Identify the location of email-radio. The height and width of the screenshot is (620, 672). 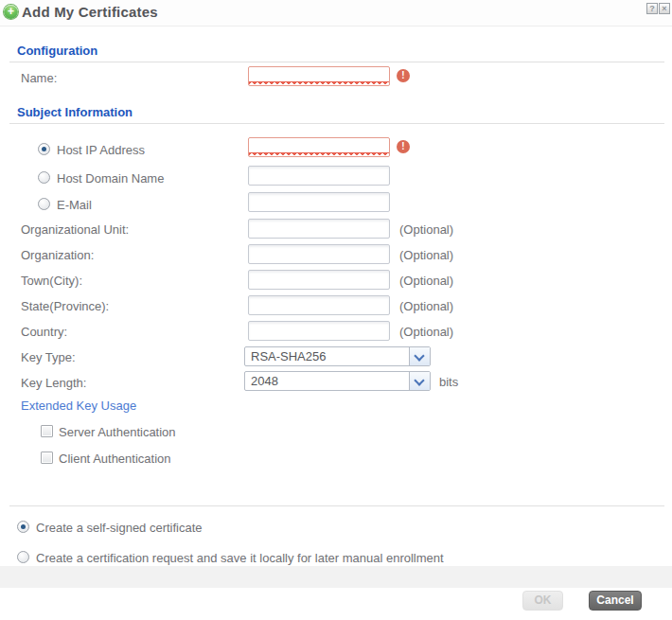
(44, 204).